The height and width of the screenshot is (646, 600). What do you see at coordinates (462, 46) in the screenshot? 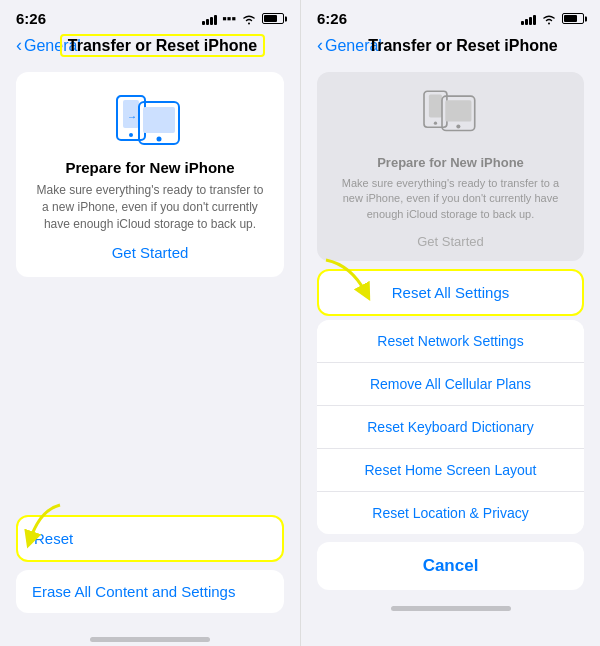
I see `nav-title-text-right: Transfer or Reset iPhone` at bounding box center [462, 46].